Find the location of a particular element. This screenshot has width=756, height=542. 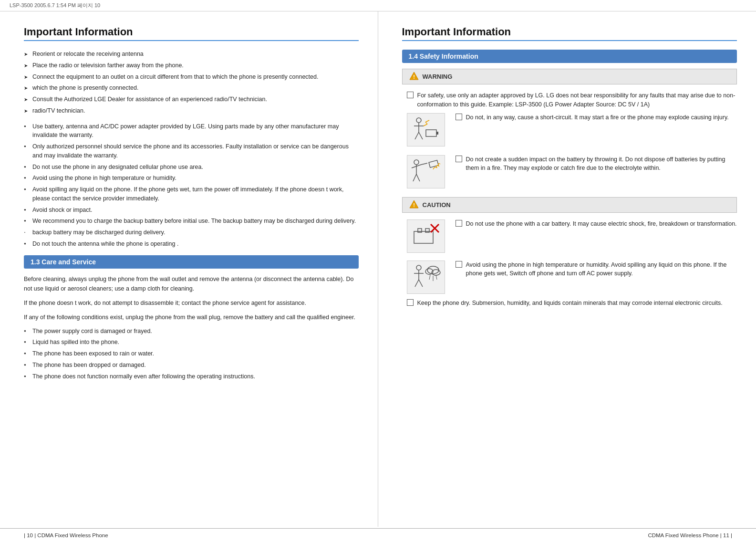

car-battery-image is located at coordinates (426, 236).